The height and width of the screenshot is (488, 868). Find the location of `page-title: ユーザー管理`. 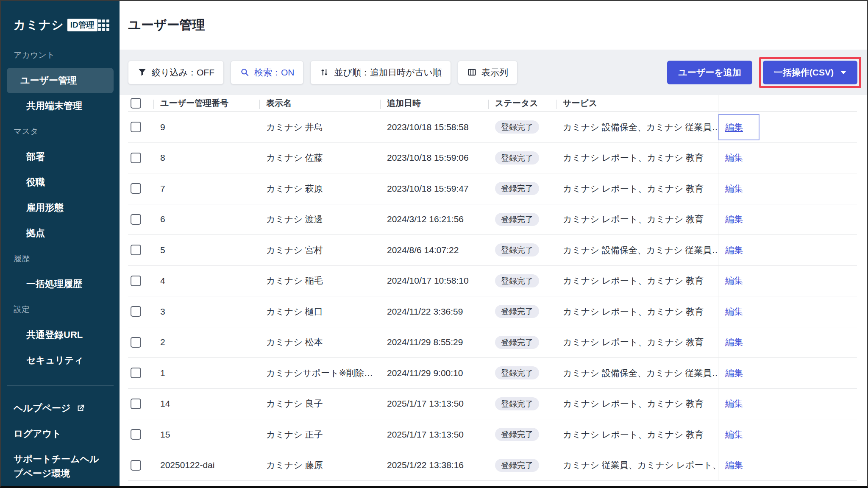

page-title: ユーザー管理 is located at coordinates (166, 25).